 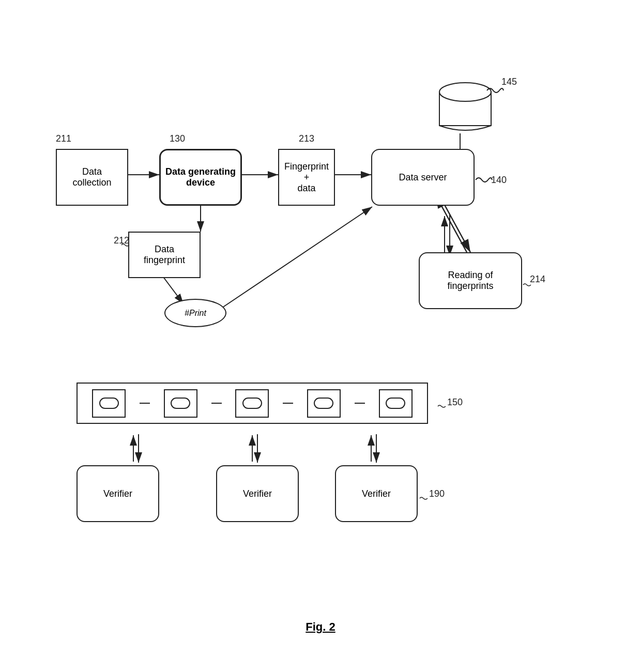 I want to click on ref-190: 190, so click(x=437, y=494).